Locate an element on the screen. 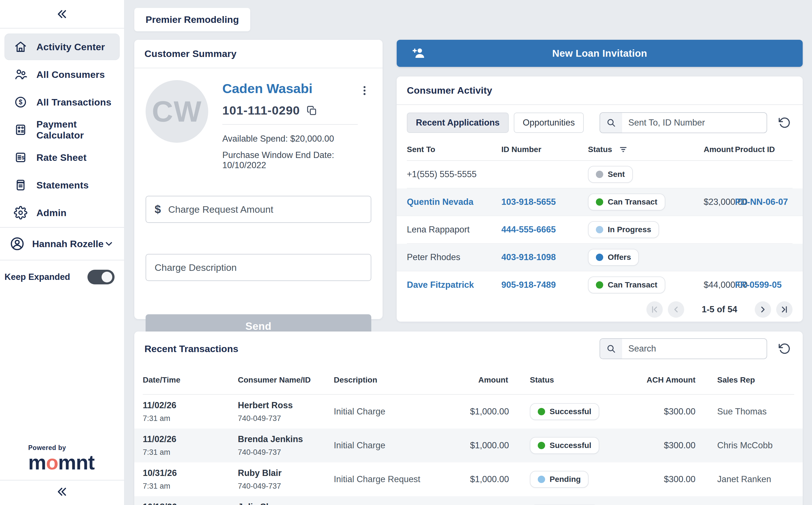 Image resolution: width=812 pixels, height=505 pixels. product-id-link: FR-0599-05 is located at coordinates (758, 285).